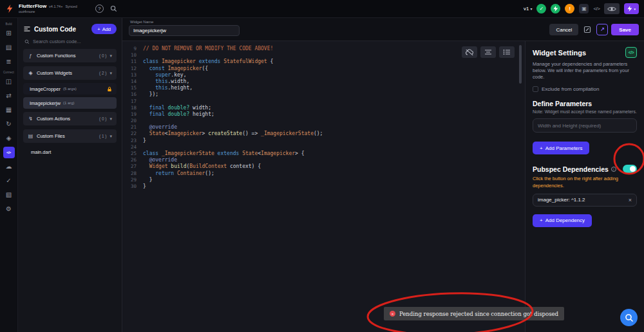 This screenshot has height=332, width=644. I want to click on nav-widget-tree-icon: ≣, so click(9, 62).